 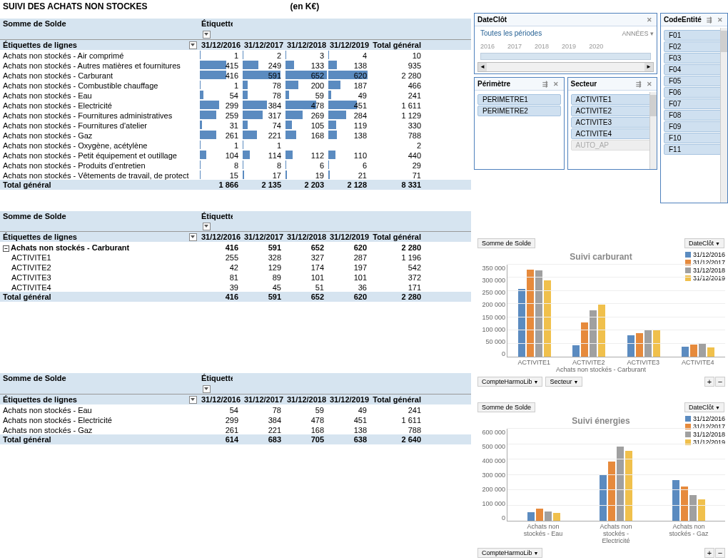 What do you see at coordinates (694, 104) in the screenshot?
I see `slicer-item: F07` at bounding box center [694, 104].